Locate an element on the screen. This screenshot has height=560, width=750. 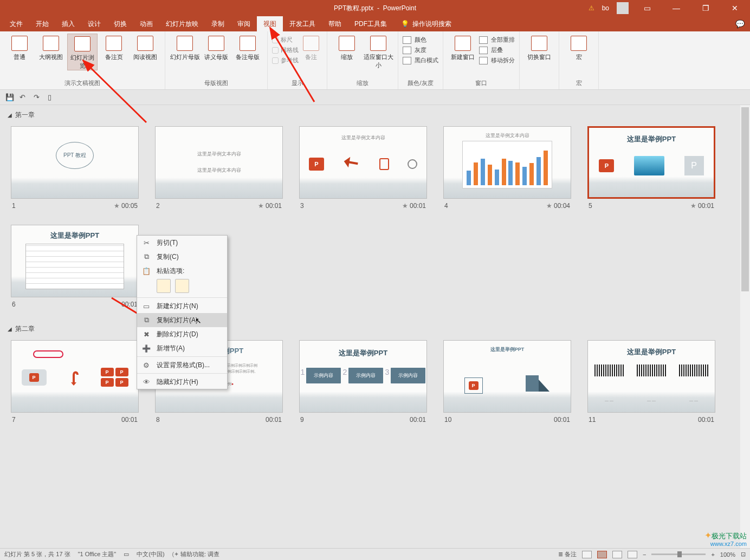
slide-thumb-6: 这里是举例PPT is located at coordinates (75, 261).